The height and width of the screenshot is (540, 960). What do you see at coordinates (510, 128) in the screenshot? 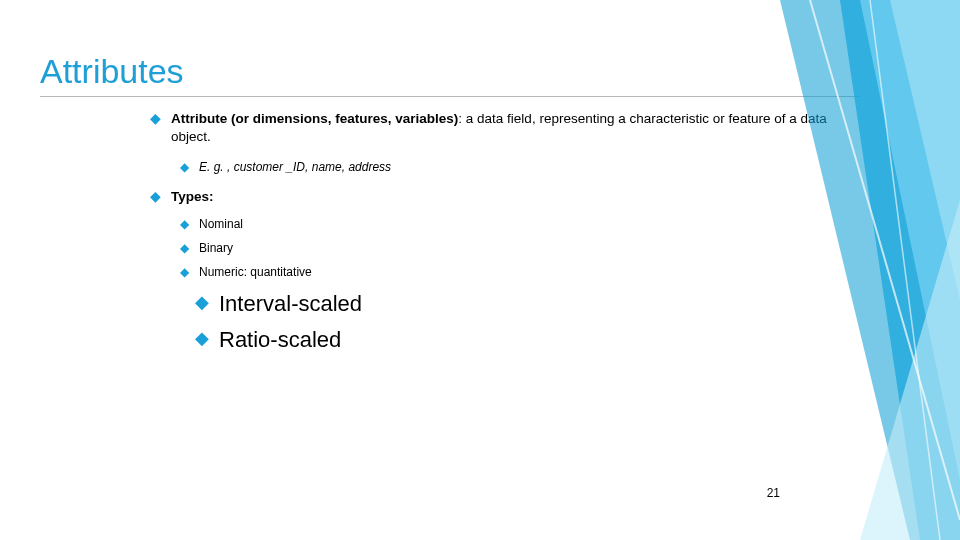
I see `bullet-definition: ◆ Attribute (or dimensions, features, va…` at bounding box center [510, 128].